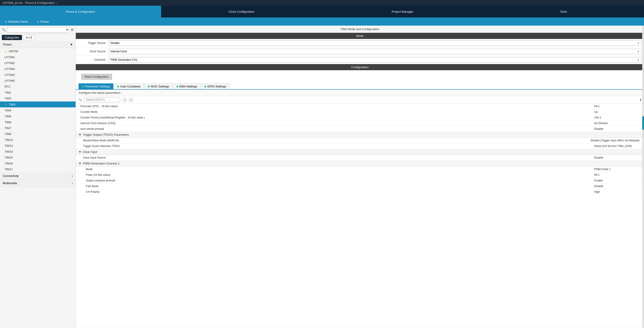 The height and width of the screenshot is (328, 644). Describe the element at coordinates (322, 3) in the screenshot. I see `title-bar: AD7606_jm.ioc - Pinout & Configuration ›` at that location.